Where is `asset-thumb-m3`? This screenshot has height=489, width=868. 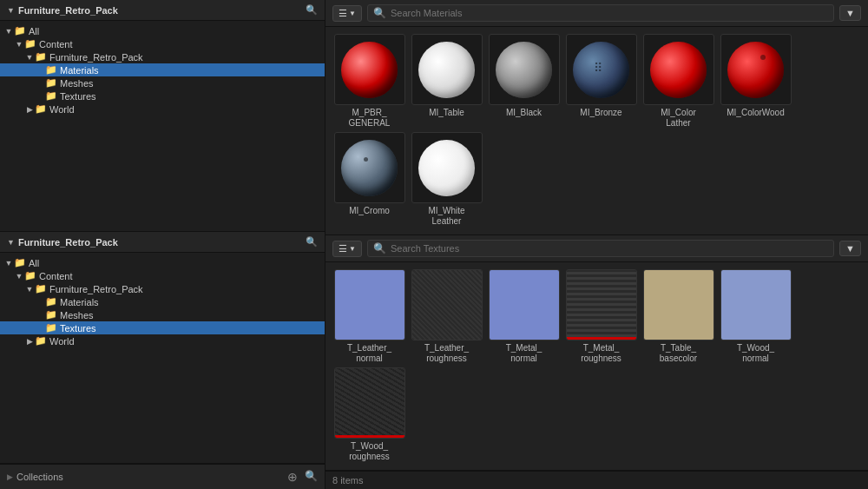 asset-thumb-m3 is located at coordinates (524, 69).